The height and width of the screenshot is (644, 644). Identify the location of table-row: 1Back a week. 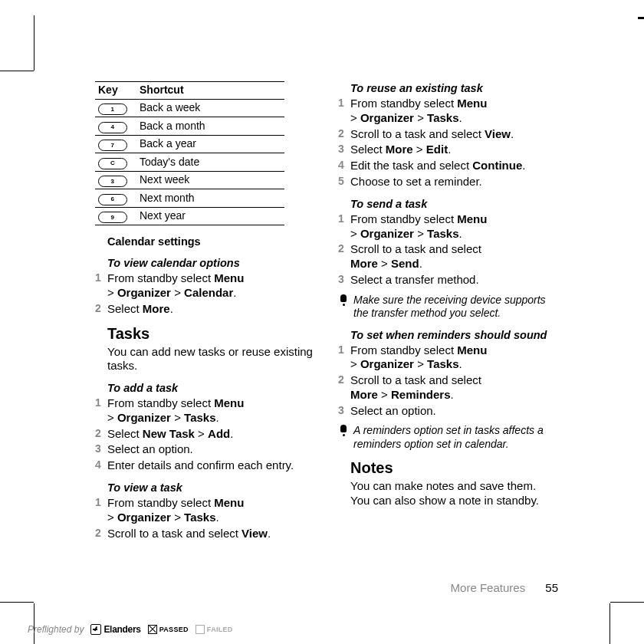
(190, 108).